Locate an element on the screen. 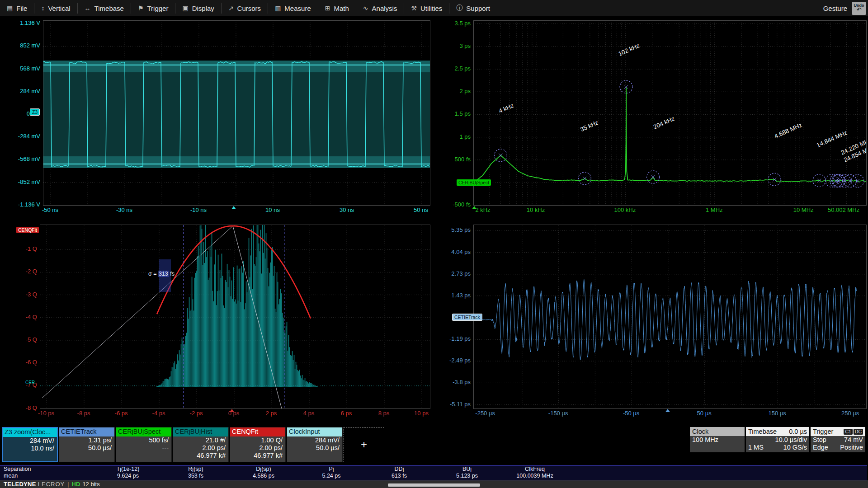  measurement-header: Rj(sp) is located at coordinates (196, 469).